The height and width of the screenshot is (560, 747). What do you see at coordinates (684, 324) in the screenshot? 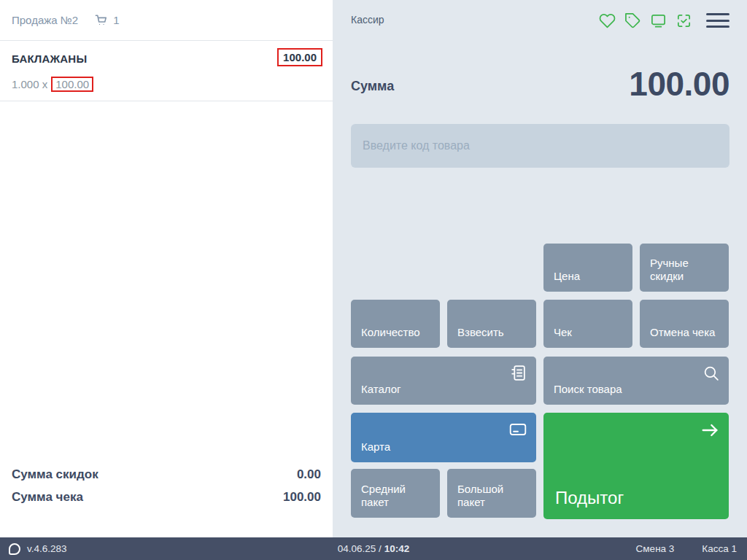
I see `cancel-receipt-button: Отмена чека` at bounding box center [684, 324].